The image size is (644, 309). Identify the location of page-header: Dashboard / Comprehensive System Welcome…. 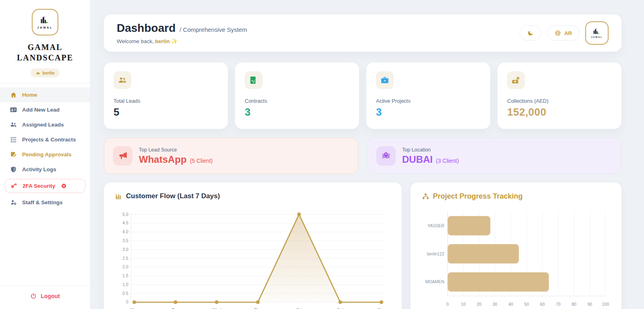
(363, 33).